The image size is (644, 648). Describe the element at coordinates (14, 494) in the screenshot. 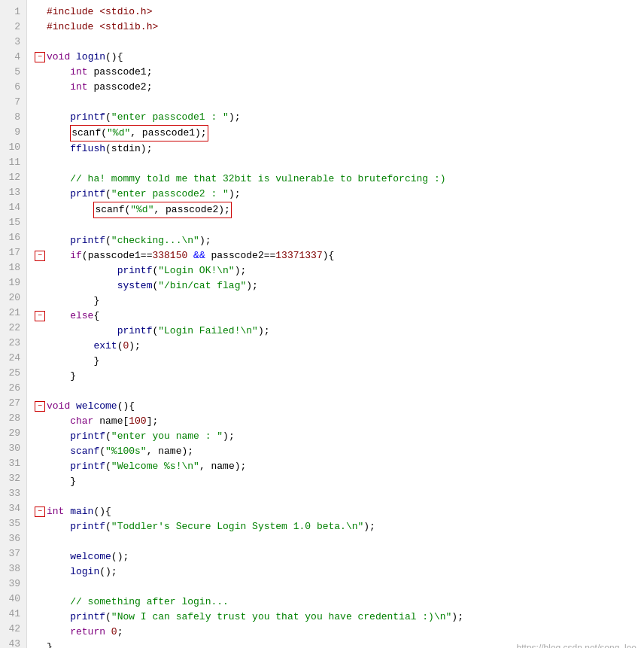

I see `line-number: 33` at that location.